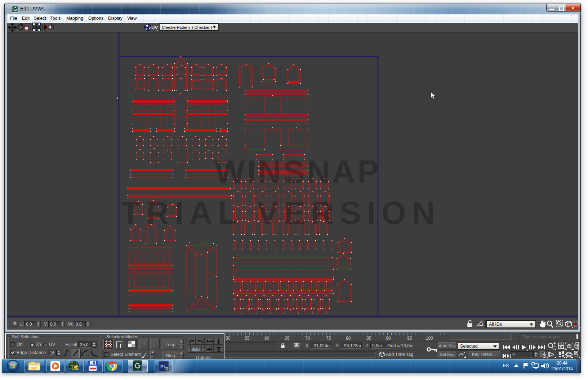 This screenshot has height=380, width=588. Describe the element at coordinates (163, 366) in the screenshot. I see `svg-text: Ps` at that location.